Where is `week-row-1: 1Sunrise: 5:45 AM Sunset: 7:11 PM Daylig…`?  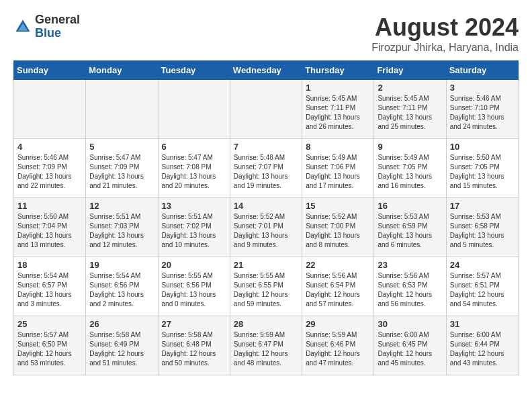
week-row-1: 1Sunrise: 5:45 AM Sunset: 7:11 PM Daylig… is located at coordinates (266, 109).